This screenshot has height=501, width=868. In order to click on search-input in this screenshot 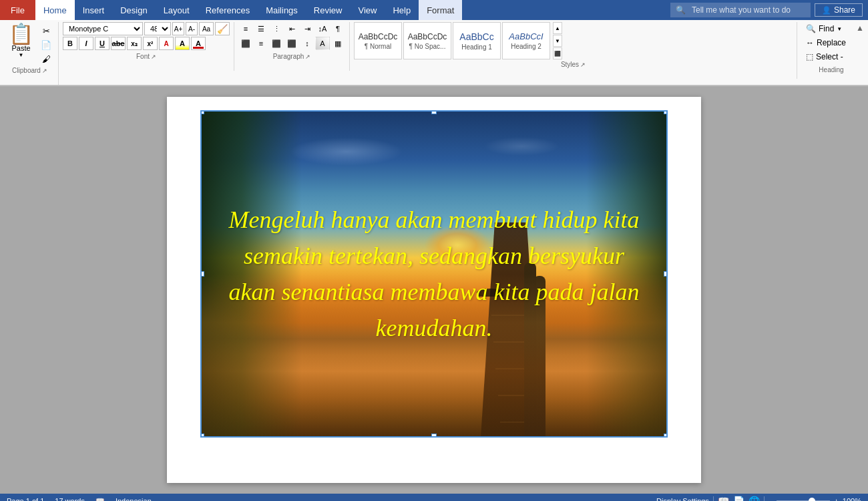, I will do `click(748, 10)`.